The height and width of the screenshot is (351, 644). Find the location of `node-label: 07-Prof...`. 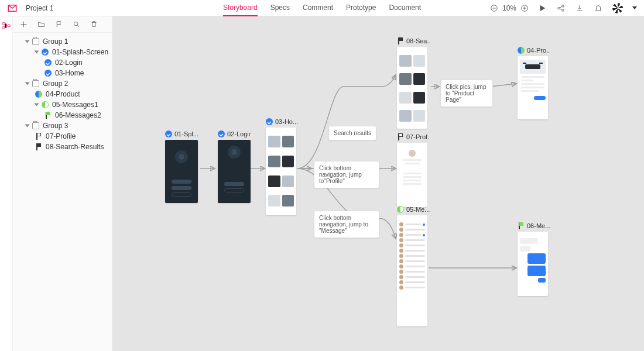

node-label: 07-Prof... is located at coordinates (418, 137).